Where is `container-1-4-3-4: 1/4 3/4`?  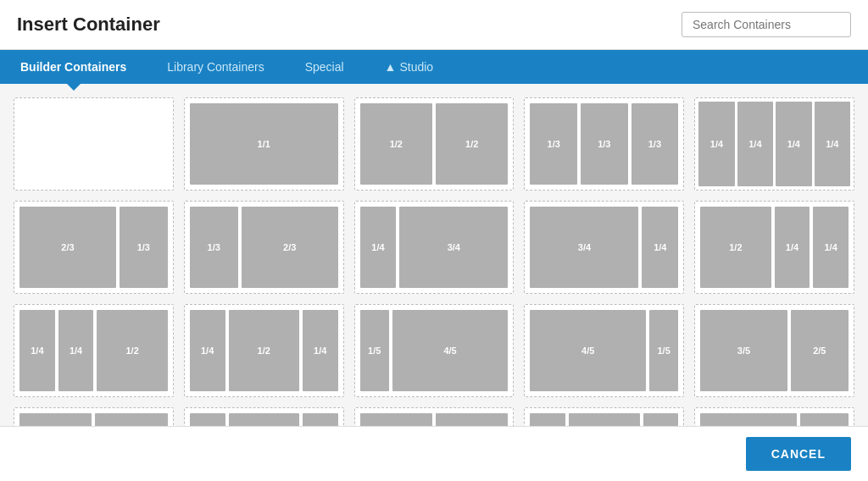 container-1-4-3-4: 1/4 3/4 is located at coordinates (434, 247).